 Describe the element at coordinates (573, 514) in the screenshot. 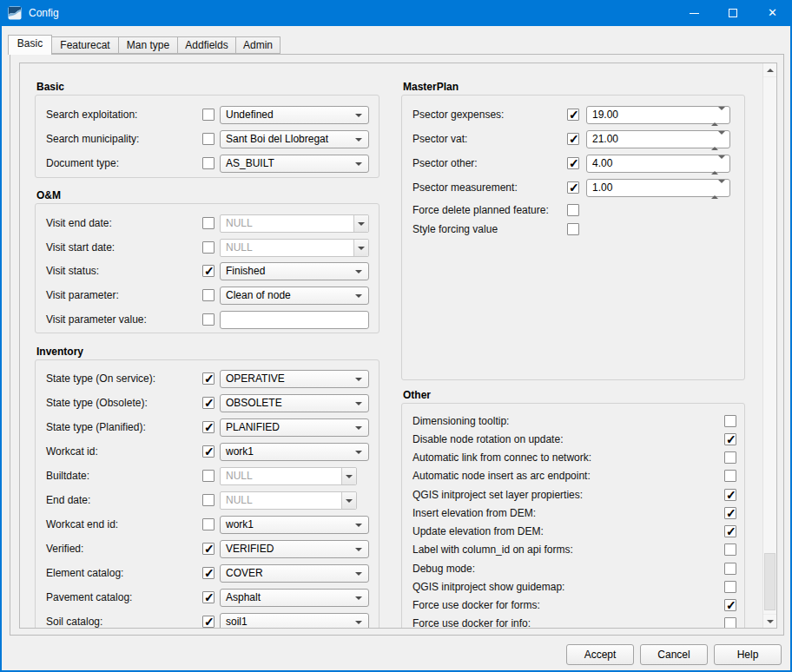

I see `form-row: Insert elevation from DEM:` at that location.